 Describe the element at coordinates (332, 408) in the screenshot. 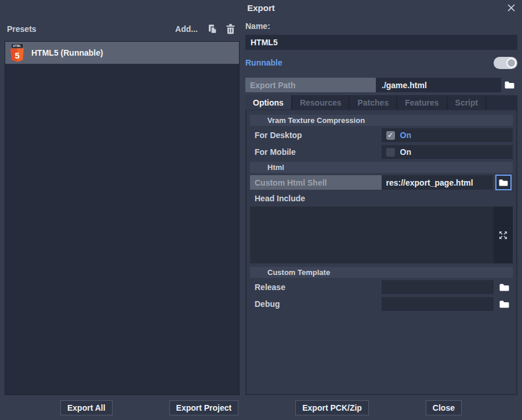

I see `export-pck-zip-button: Export PCK/Zip` at that location.